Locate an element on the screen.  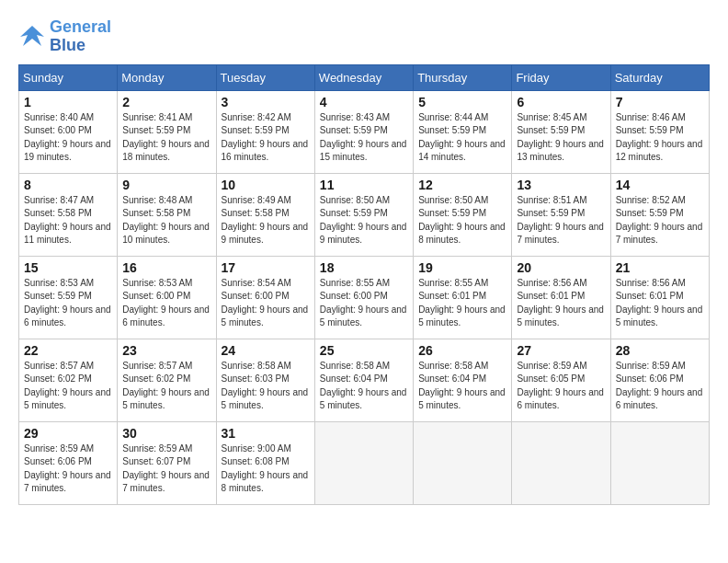
calendar-day-cell: 20Sunrise: 8:56 AMSunset: 6:01 PMDayligh… is located at coordinates (561, 297).